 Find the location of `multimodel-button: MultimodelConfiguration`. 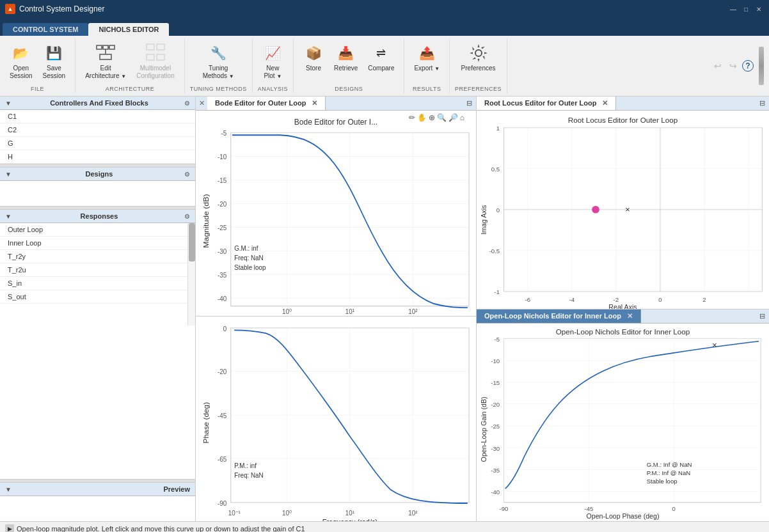

multimodel-button: MultimodelConfiguration is located at coordinates (155, 61).